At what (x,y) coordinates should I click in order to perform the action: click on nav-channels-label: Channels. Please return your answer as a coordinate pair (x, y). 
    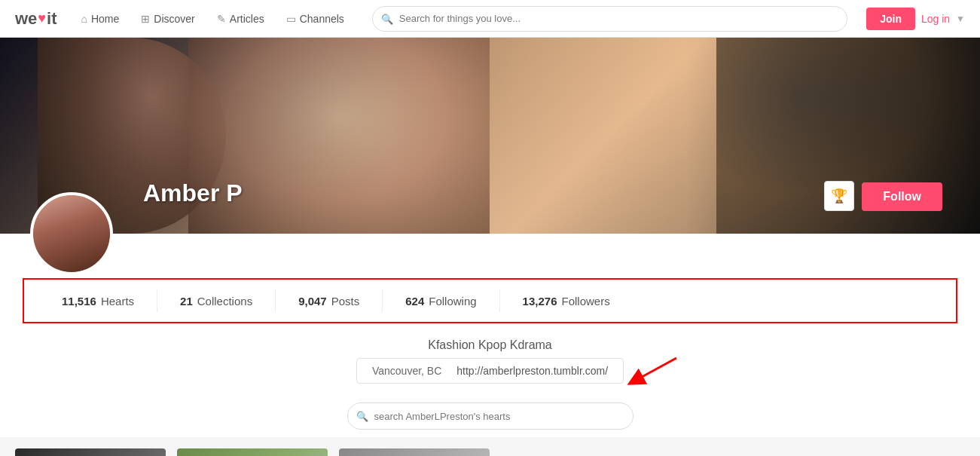
    Looking at the image, I should click on (322, 19).